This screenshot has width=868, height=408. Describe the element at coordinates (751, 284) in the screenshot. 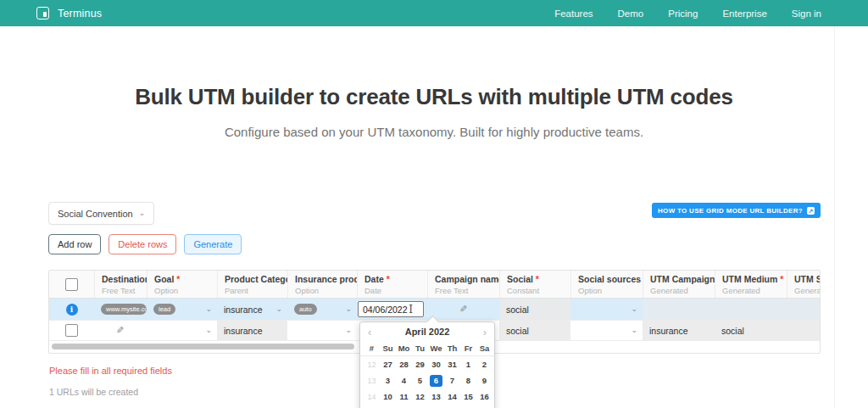

I see `column-header-utm-medium: UTM Medium * Generated` at that location.